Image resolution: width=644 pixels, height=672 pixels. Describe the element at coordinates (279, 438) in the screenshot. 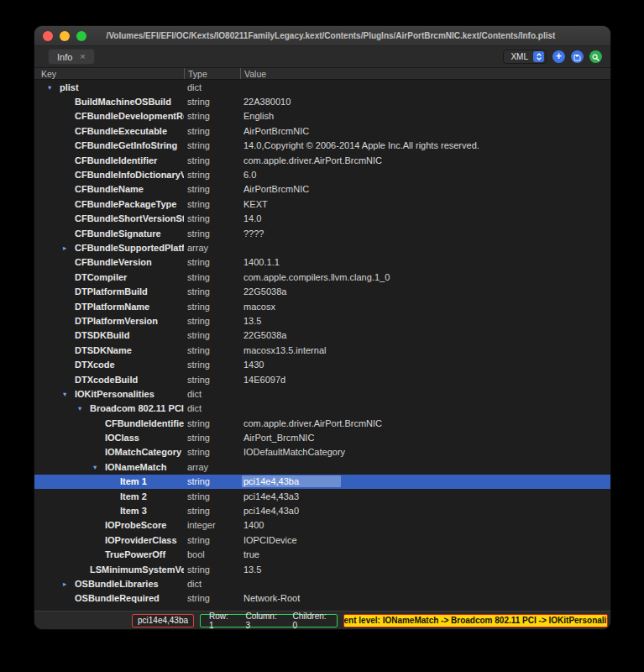

I see `row-value-text: AirPort_BrcmNIC` at that location.